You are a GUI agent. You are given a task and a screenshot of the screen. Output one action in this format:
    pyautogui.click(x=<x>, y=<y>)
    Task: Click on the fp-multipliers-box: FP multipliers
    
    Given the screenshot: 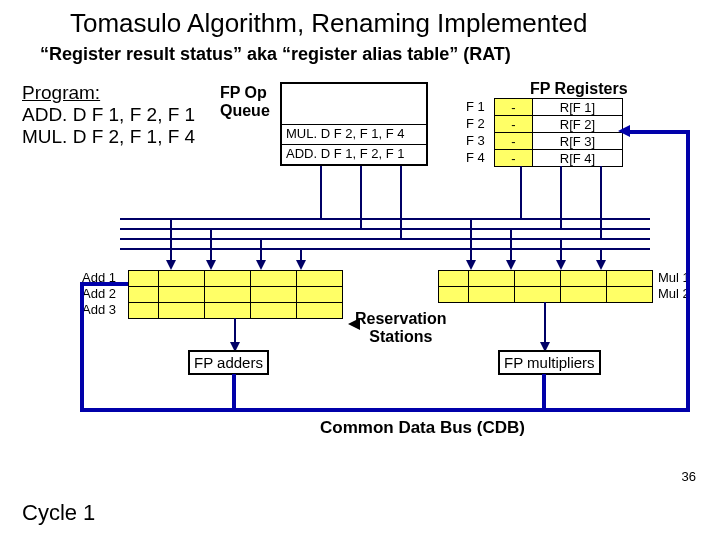 What is the action you would take?
    pyautogui.click(x=550, y=362)
    